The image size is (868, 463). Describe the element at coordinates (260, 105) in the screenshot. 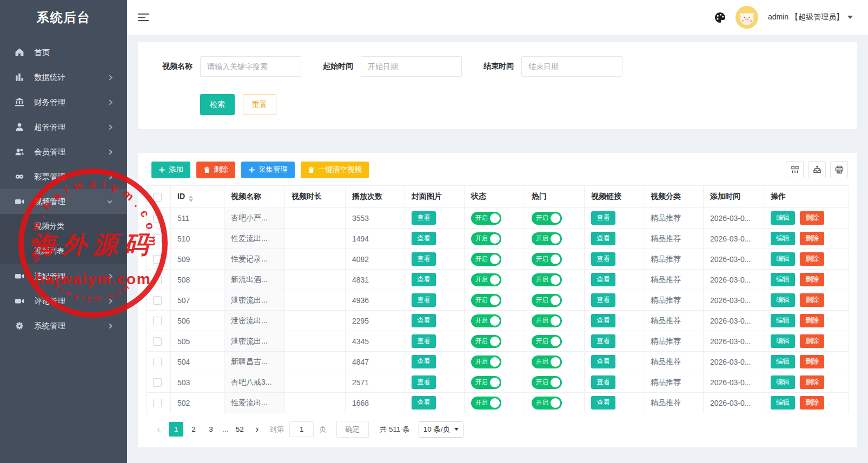

I see `reset-button: 重置` at that location.